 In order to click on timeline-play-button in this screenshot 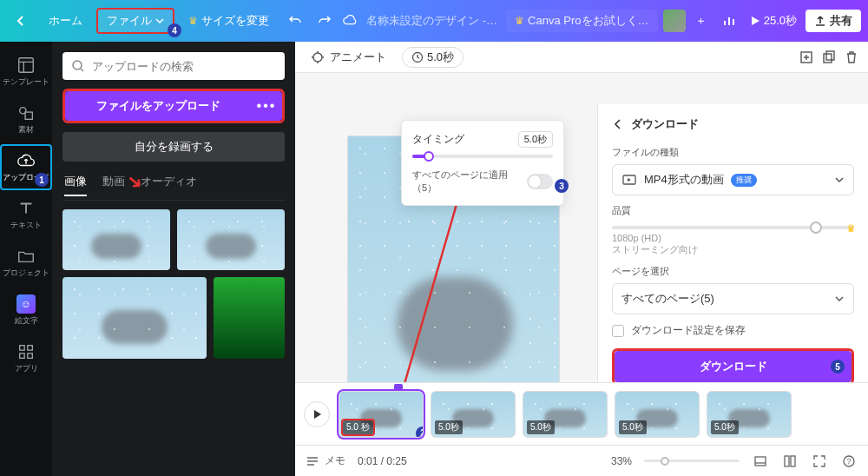, I will do `click(317, 414)`.